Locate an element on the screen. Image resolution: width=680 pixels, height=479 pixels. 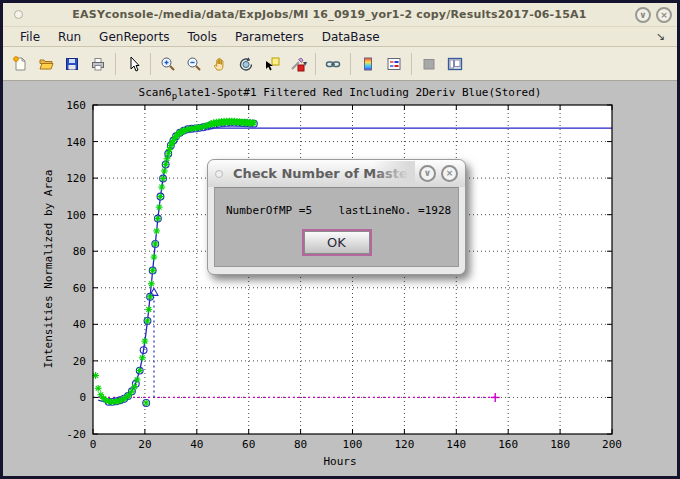
x-tick-label: 180 is located at coordinates (560, 444).